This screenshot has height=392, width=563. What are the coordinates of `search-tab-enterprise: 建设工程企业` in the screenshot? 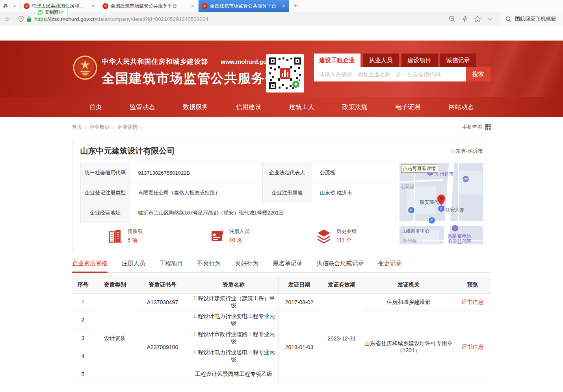 It's located at (337, 60).